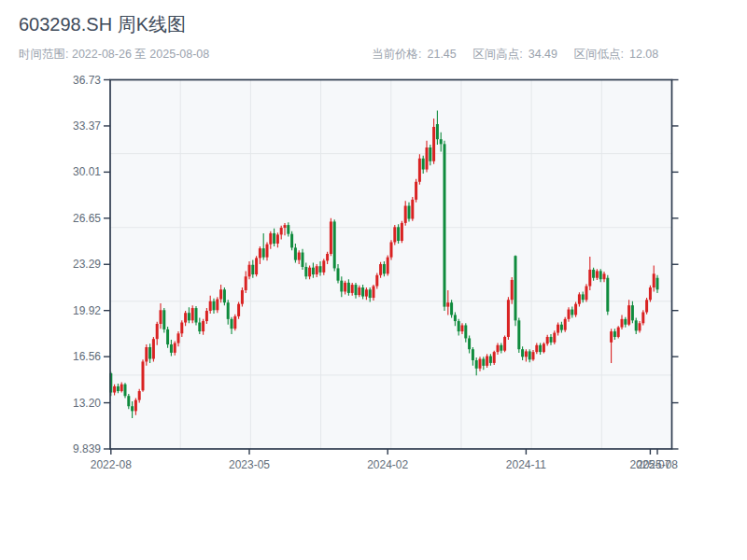 This screenshot has height=560, width=747. I want to click on y-tick-label: 33.37, so click(87, 126).